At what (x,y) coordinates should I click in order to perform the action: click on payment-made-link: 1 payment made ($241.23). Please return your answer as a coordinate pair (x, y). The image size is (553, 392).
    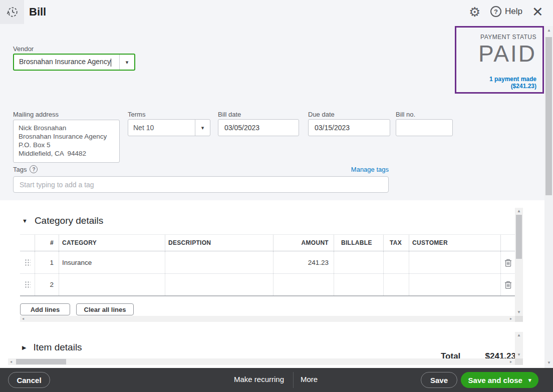
    Looking at the image, I should click on (499, 83).